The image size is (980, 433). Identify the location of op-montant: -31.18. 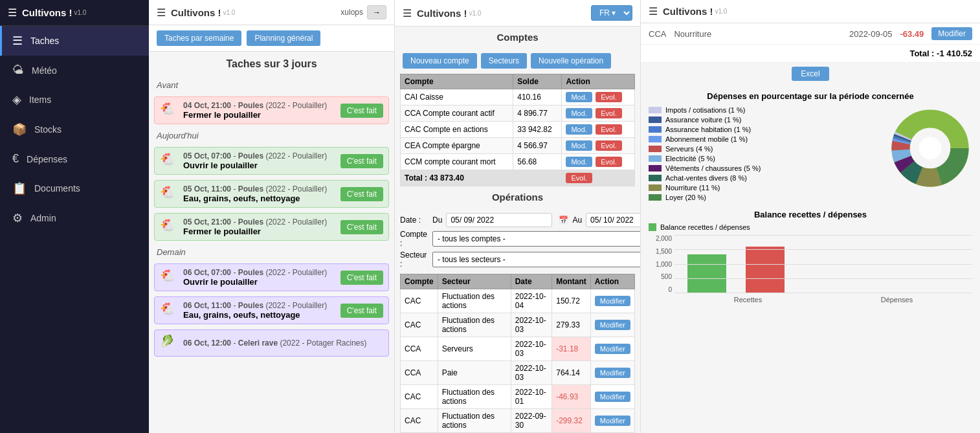
(572, 350).